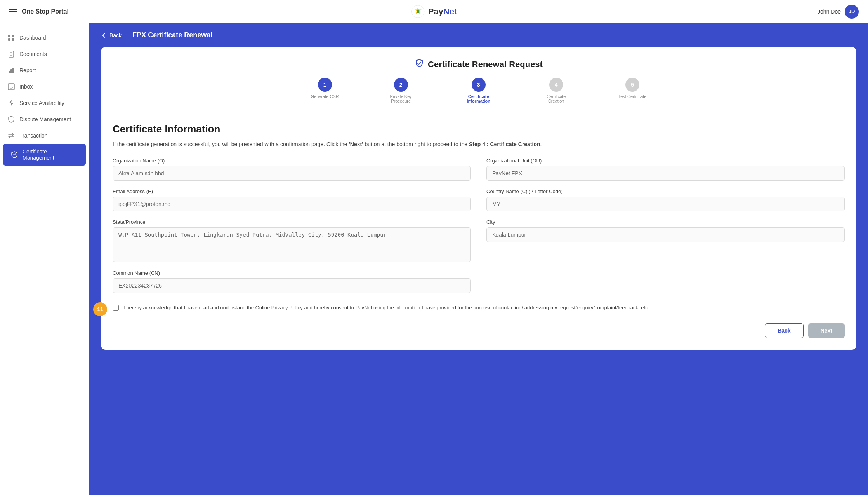 This screenshot has height=495, width=868. What do you see at coordinates (292, 245) in the screenshot?
I see `state-input: W.P A11 Southpoint Tower, Lingkaran Syed…` at bounding box center [292, 245].